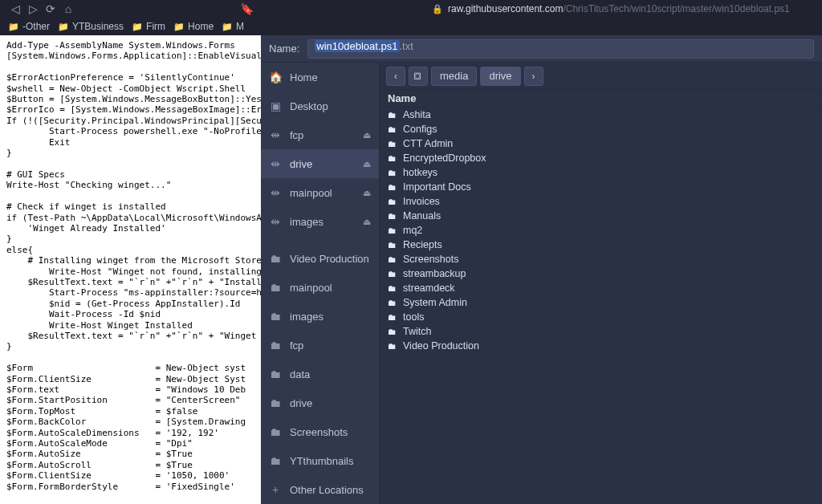 The width and height of the screenshot is (822, 504). I want to click on sidebar-bookmark: 🖿drive, so click(319, 403).